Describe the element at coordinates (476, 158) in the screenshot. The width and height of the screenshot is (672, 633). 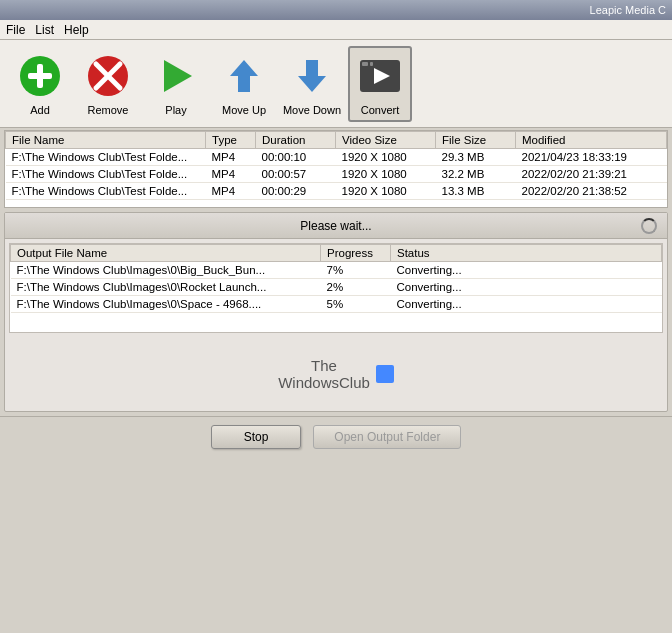
I see `cell-filesize: 29.3 MB` at that location.